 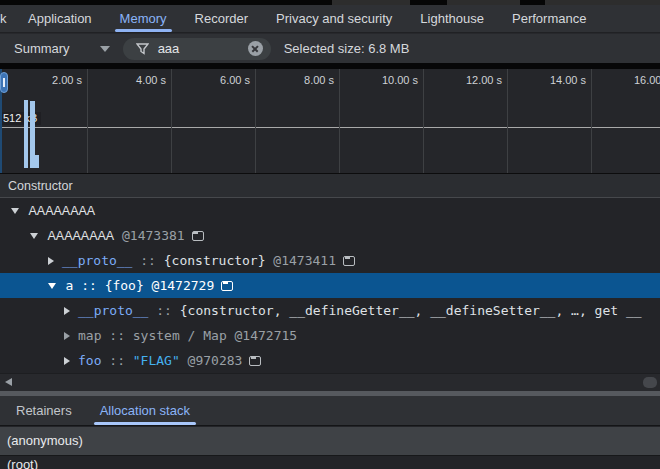 I want to click on tab-label: Performance, so click(x=549, y=18).